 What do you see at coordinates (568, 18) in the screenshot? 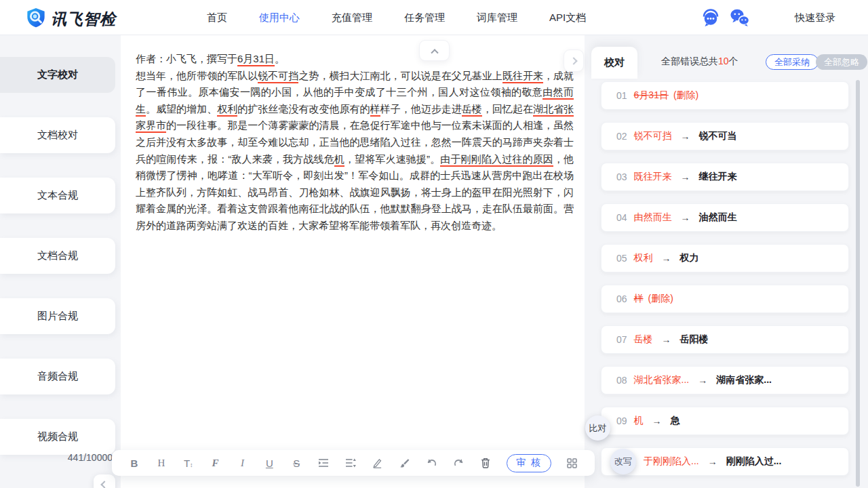
I see `nav-item-API文档: API文档` at bounding box center [568, 18].